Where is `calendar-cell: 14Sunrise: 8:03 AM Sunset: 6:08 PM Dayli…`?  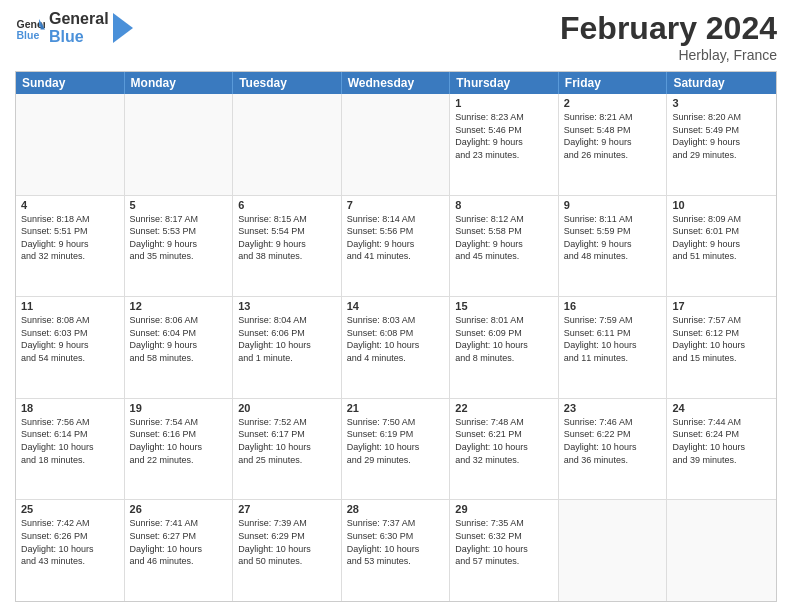
calendar-cell: 14Sunrise: 8:03 AM Sunset: 6:08 PM Dayli… is located at coordinates (396, 348).